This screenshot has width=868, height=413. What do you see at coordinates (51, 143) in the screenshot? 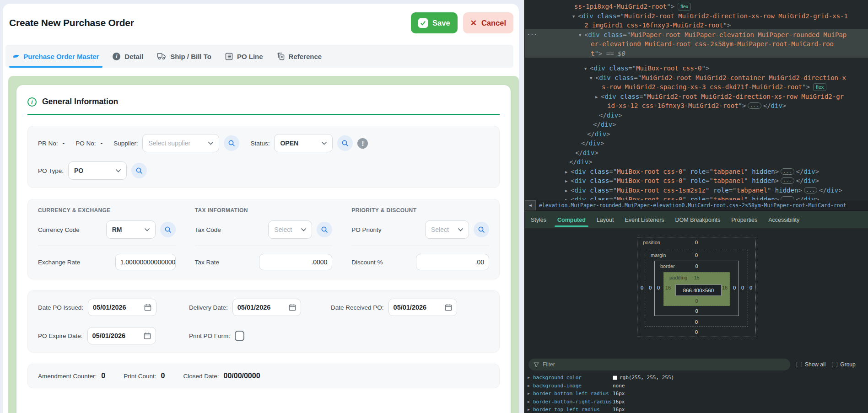
I see `pr-no-field: PR No: -` at bounding box center [51, 143].